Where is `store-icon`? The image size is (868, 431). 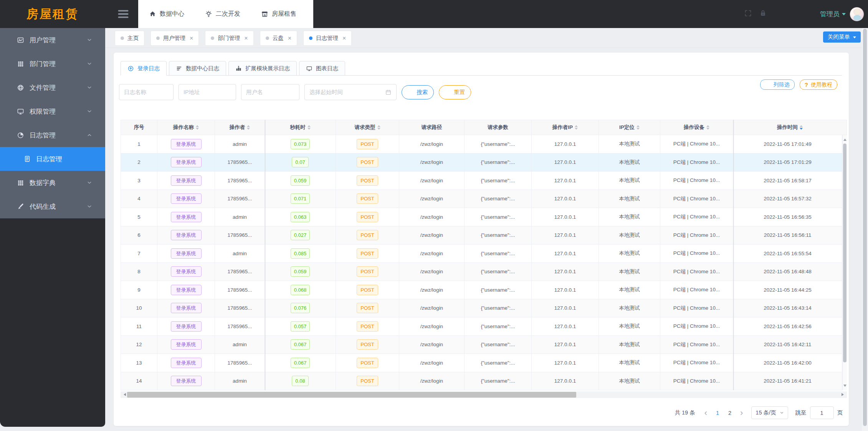 store-icon is located at coordinates (265, 14).